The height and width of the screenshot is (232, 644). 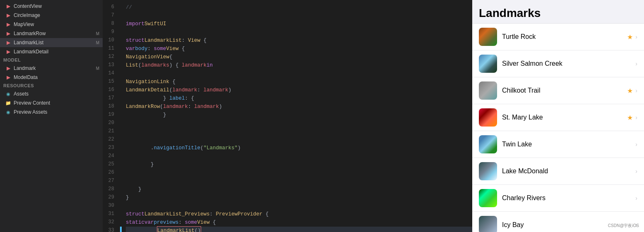 I want to click on sidebar-item-landmarkdetail: ▶ LandmarkDetail, so click(x=51, y=52).